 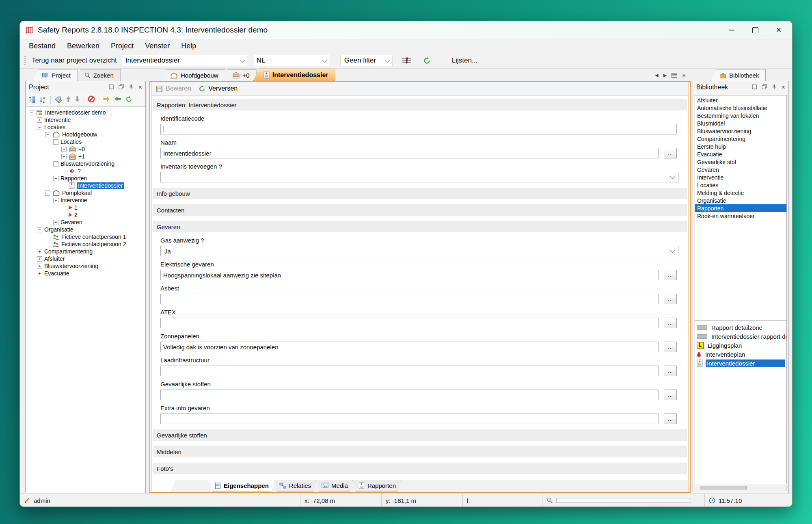 What do you see at coordinates (218, 89) in the screenshot?
I see `refresh-document-button: Verversen` at bounding box center [218, 89].